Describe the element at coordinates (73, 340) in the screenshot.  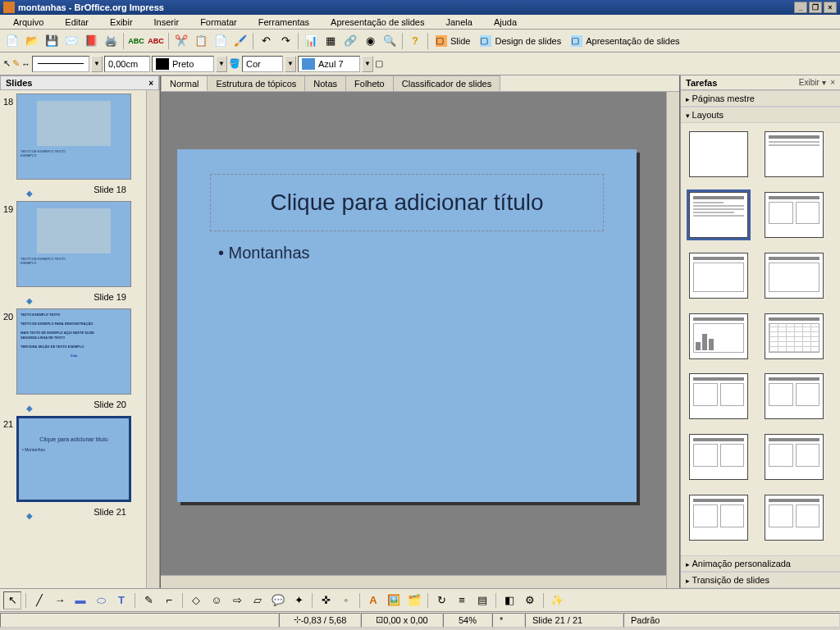
I see `slide-thumbs-list: 18 TEXTO DE EXEMPLO TEXTOEXEMPLO◆Slide 1…` at that location.